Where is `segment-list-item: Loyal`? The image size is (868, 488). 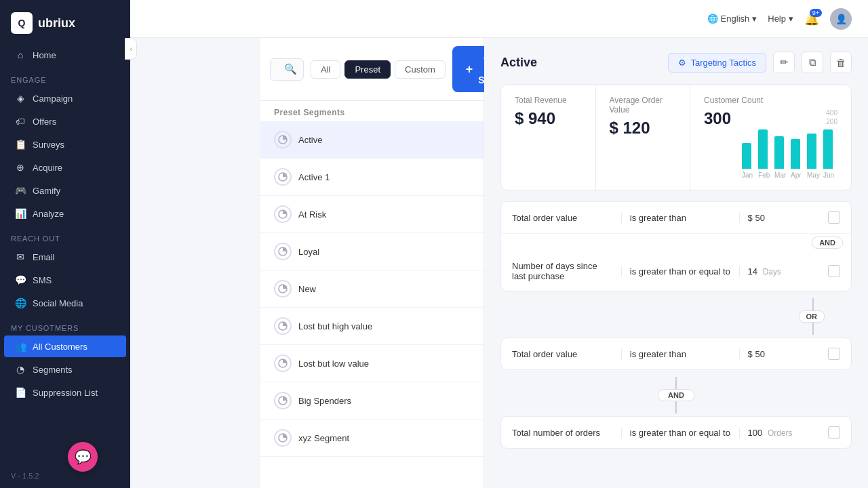 segment-list-item: Loyal is located at coordinates (372, 252).